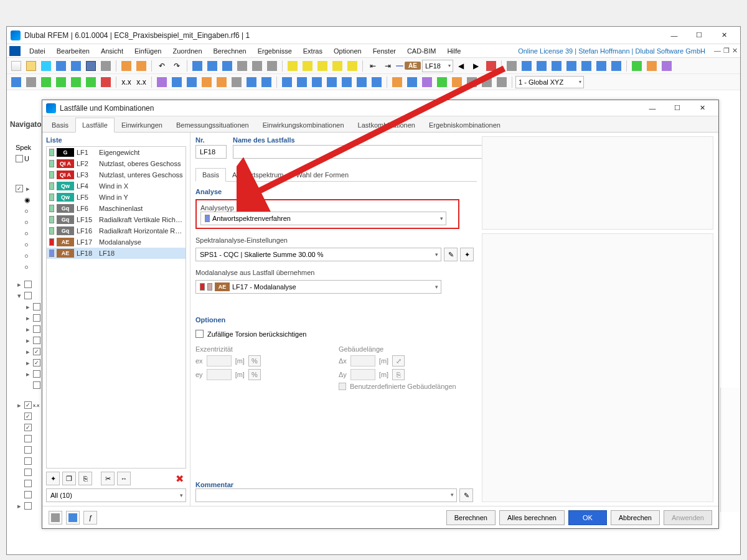 Image resolution: width=747 pixels, height=560 pixels. What do you see at coordinates (116, 197) in the screenshot?
I see `loadcase-row: QwLF5Wind in Y` at bounding box center [116, 197].